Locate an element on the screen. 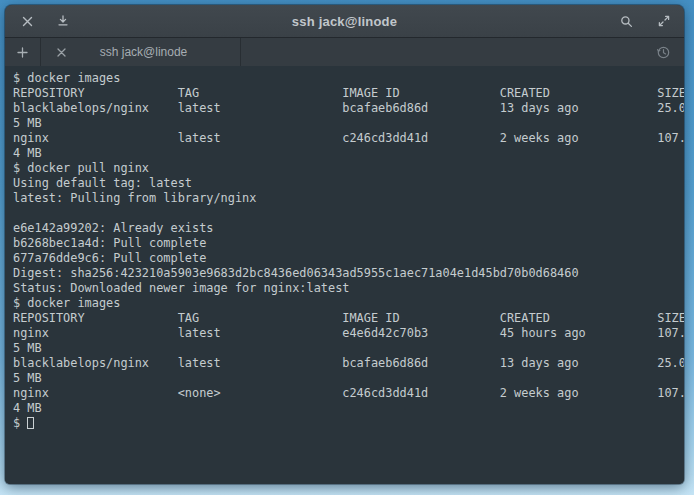 The image size is (694, 495). terminal-line: 677a76dde9c6: Pull complete is located at coordinates (348, 258).